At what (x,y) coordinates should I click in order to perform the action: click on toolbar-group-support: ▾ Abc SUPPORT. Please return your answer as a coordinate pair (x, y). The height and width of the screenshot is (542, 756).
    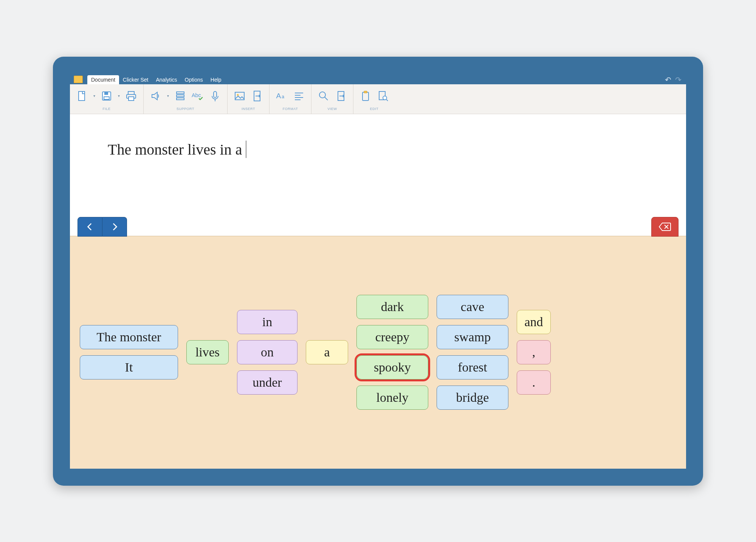
    Looking at the image, I should click on (186, 99).